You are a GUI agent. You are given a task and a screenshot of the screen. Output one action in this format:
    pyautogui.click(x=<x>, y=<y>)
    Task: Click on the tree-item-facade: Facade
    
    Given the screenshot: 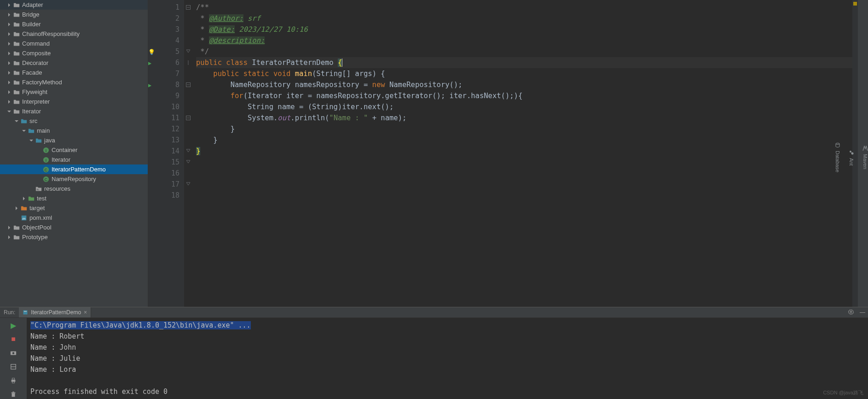 What is the action you would take?
    pyautogui.click(x=74, y=73)
    